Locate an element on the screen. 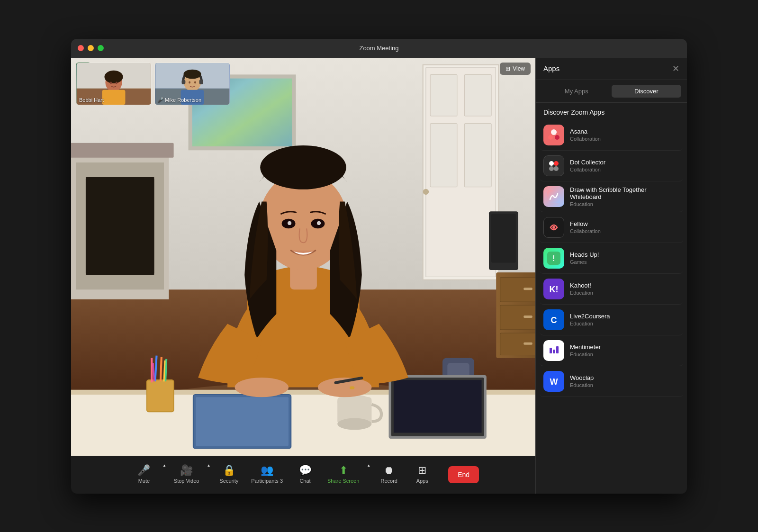 The image size is (758, 532). stop-video-button: 🎥 Stop Video is located at coordinates (187, 475).